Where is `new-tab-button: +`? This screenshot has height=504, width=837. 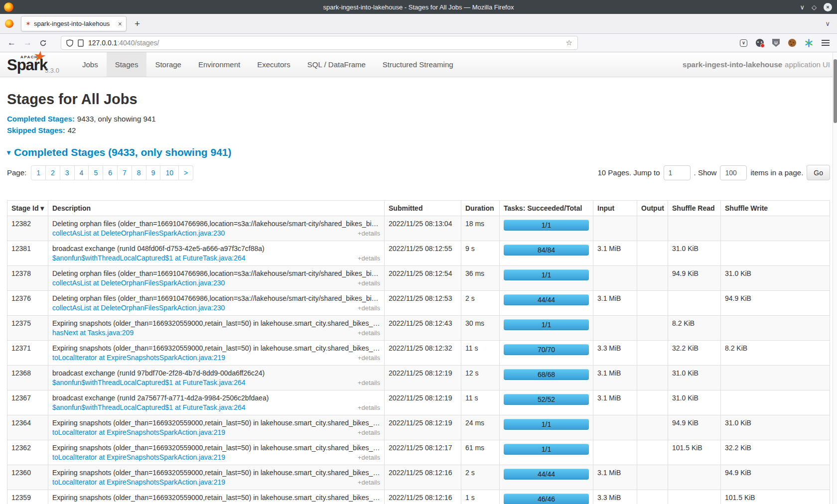 new-tab-button: + is located at coordinates (138, 24).